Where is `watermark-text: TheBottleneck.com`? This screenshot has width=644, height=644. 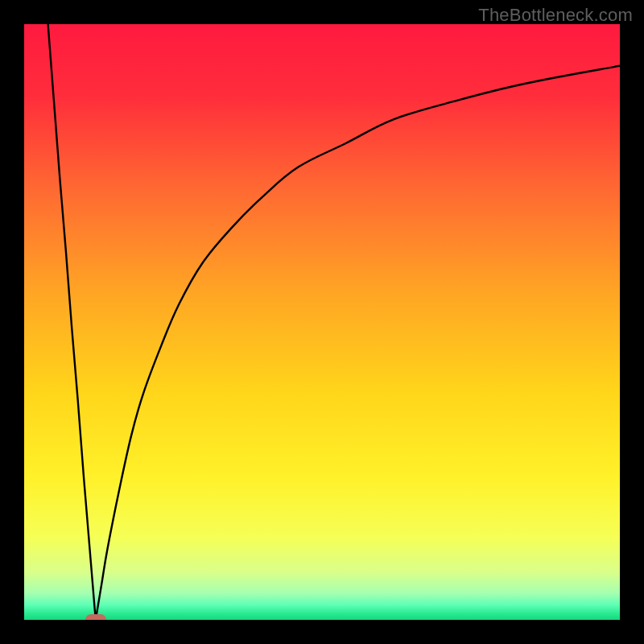
watermark-text: TheBottleneck.com is located at coordinates (555, 15).